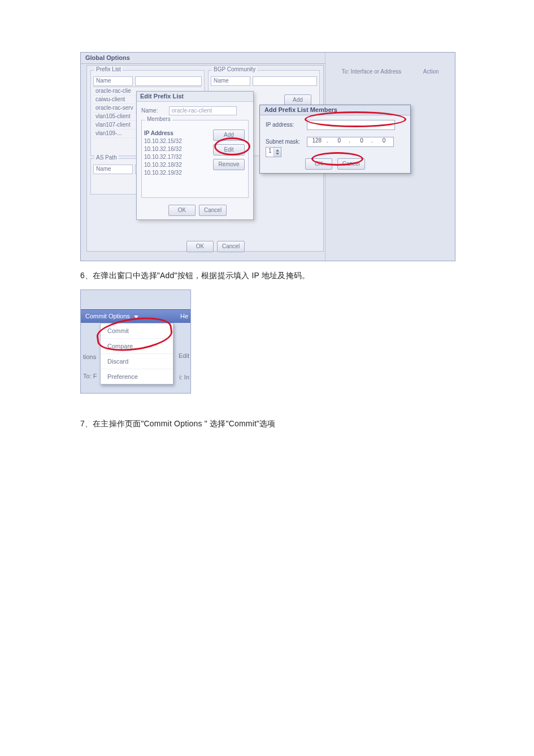 The image size is (534, 756). Describe the element at coordinates (229, 150) in the screenshot. I see `members-edit-button: Edit` at that location.